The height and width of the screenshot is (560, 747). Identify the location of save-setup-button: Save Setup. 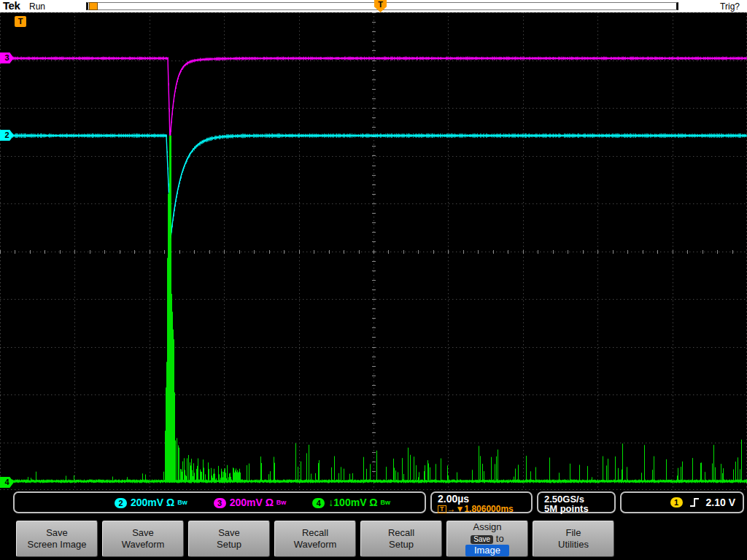
(229, 539).